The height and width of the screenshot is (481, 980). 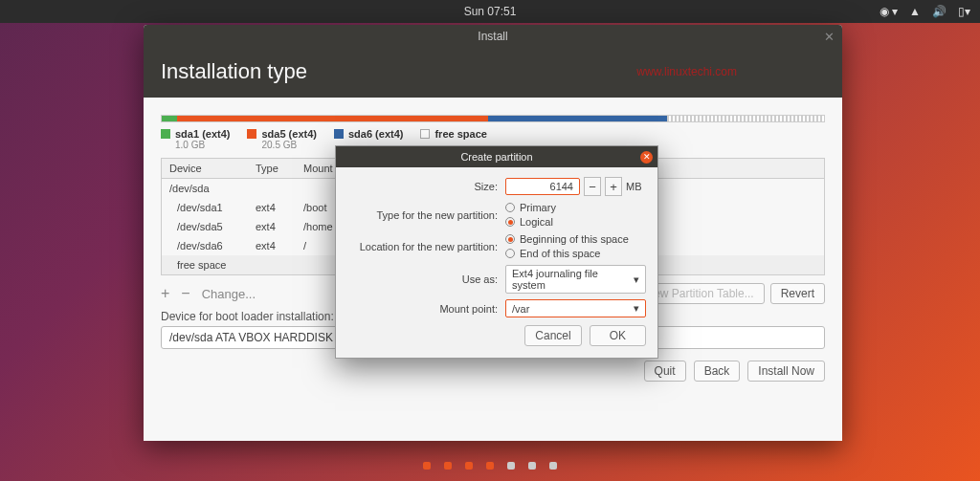 What do you see at coordinates (492, 36) in the screenshot?
I see `window-title: Install` at bounding box center [492, 36].